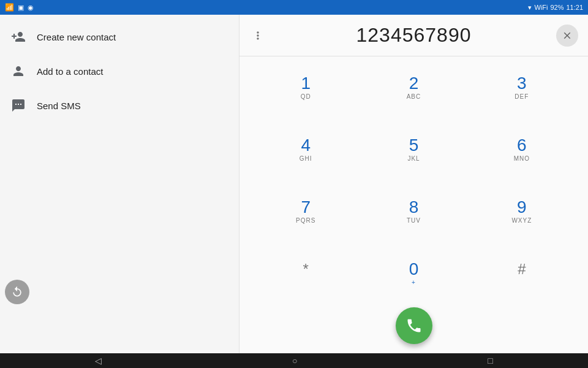 The height and width of the screenshot is (368, 588). I want to click on wifi-icon: 📶, so click(10, 7).